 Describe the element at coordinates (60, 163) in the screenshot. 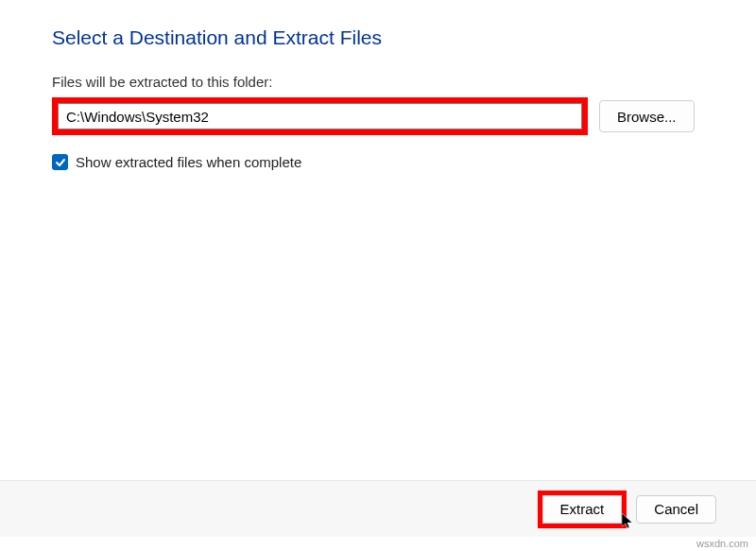

I see `show-extracted-checkbox` at that location.